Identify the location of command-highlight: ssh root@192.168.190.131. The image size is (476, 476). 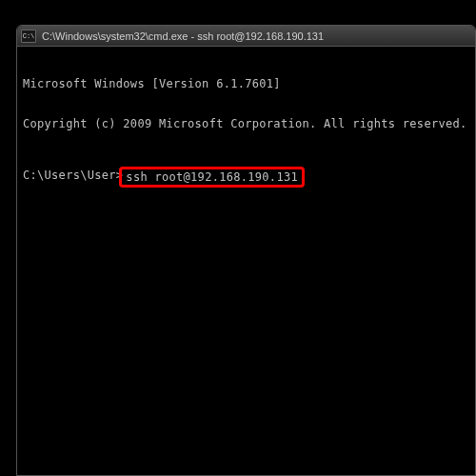
(211, 177).